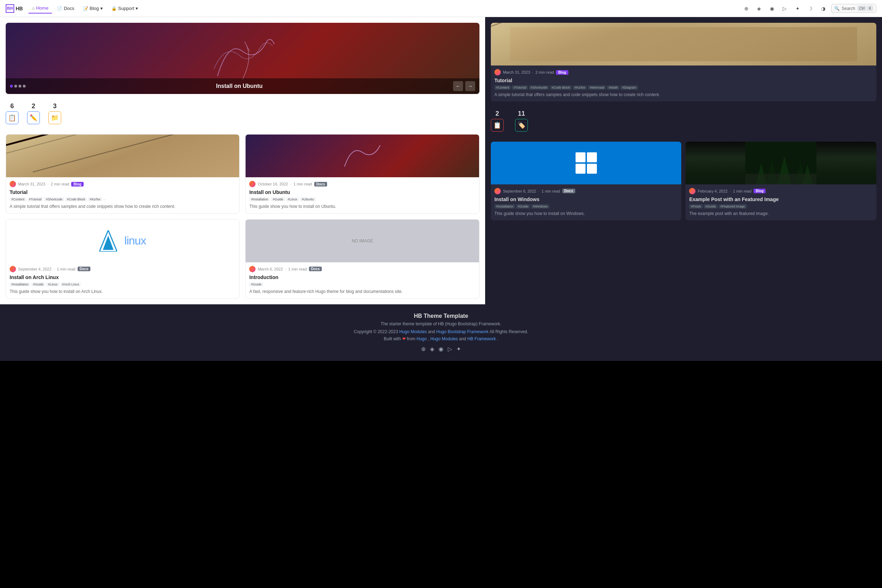 This screenshot has width=882, height=588. Describe the element at coordinates (781, 200) in the screenshot. I see `card-forest-title: Example Post with an Featured Image` at that location.